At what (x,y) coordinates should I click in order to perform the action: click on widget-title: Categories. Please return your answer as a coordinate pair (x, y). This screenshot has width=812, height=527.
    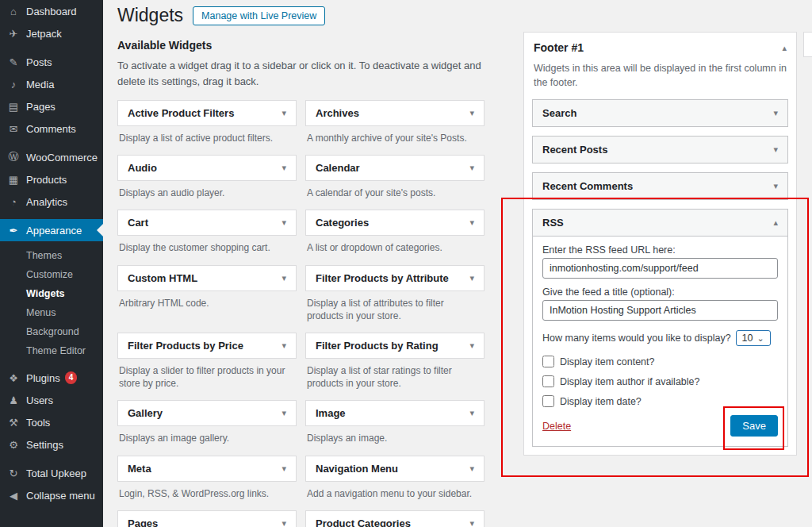
    Looking at the image, I should click on (343, 222).